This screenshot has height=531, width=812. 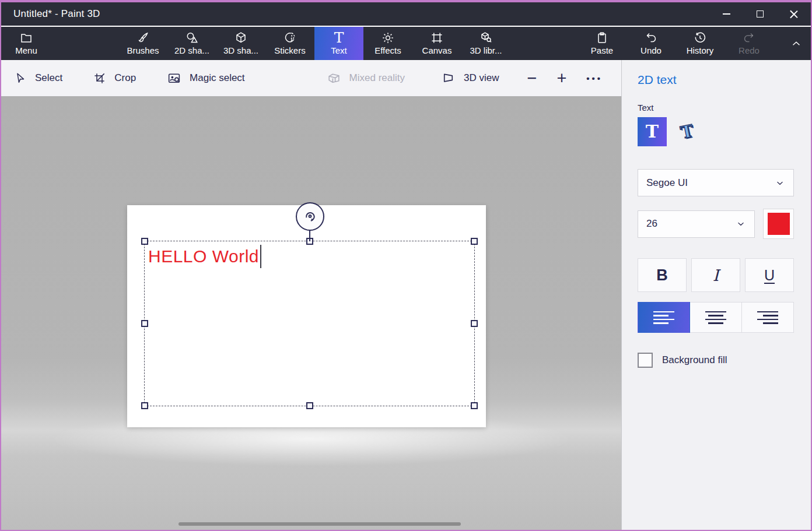 I want to click on effects-tab: Effects, so click(x=388, y=43).